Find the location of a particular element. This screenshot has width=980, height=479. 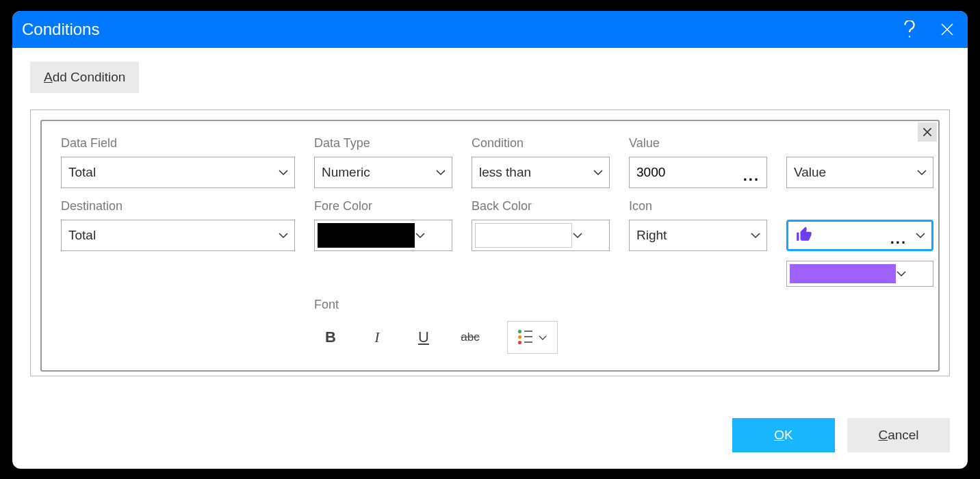

compare-mode-value: Value is located at coordinates (810, 172).